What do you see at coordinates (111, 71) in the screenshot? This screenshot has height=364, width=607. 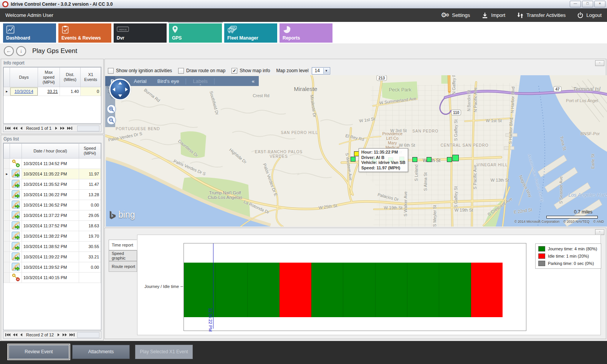 I see `checkbox-show-only-ignition-activities` at bounding box center [111, 71].